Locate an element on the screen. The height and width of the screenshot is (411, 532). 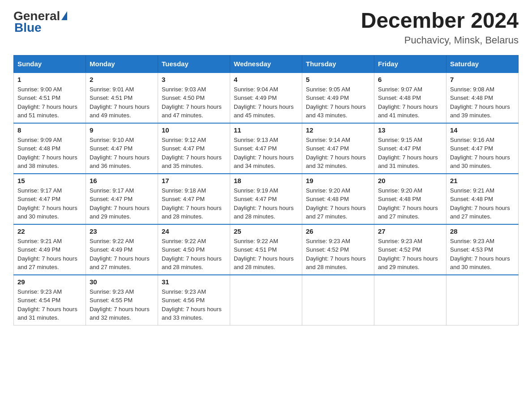
day-number: 11 is located at coordinates (266, 130).